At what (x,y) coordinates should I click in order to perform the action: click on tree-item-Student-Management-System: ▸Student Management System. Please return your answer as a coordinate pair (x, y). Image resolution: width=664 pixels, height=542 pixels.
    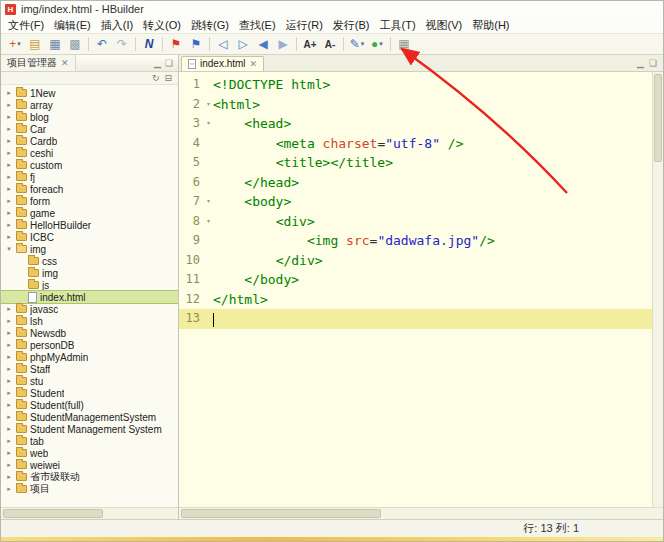
    Looking at the image, I should click on (90, 429).